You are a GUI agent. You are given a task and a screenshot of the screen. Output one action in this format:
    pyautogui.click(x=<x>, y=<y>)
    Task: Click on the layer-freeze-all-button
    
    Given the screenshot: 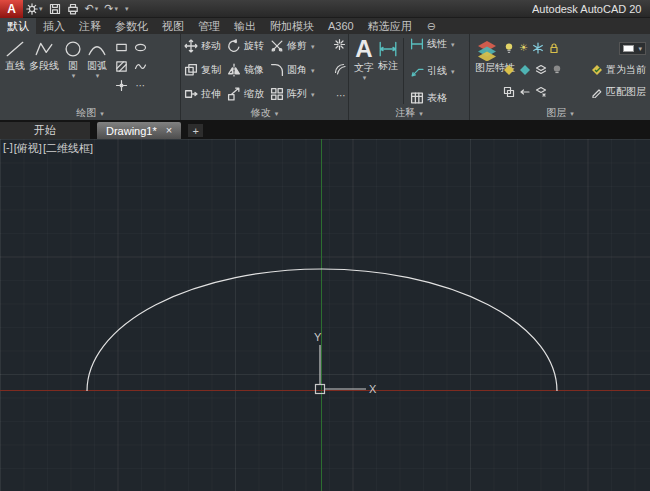 What is the action you would take?
    pyautogui.click(x=541, y=70)
    